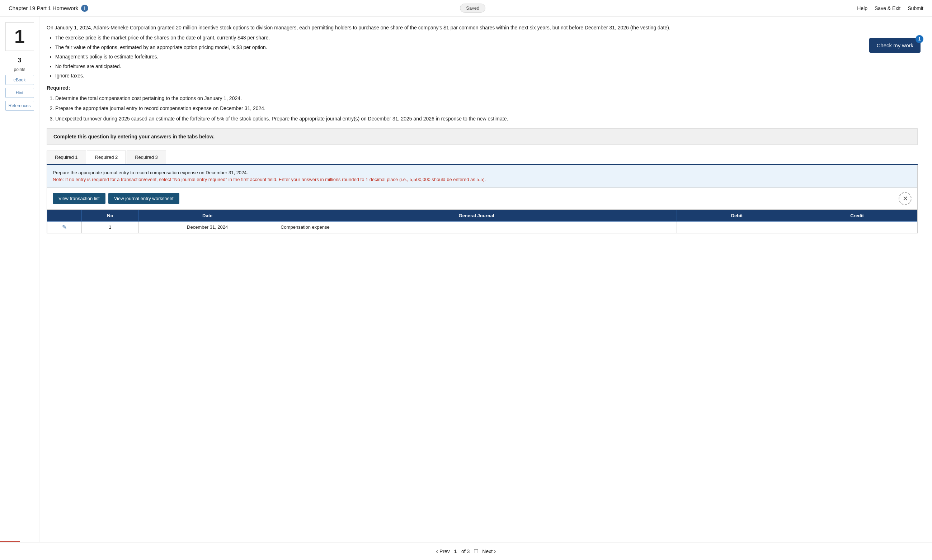 The image size is (932, 560). I want to click on page-title: Chapter 19 Part 1 Homework, so click(43, 8).